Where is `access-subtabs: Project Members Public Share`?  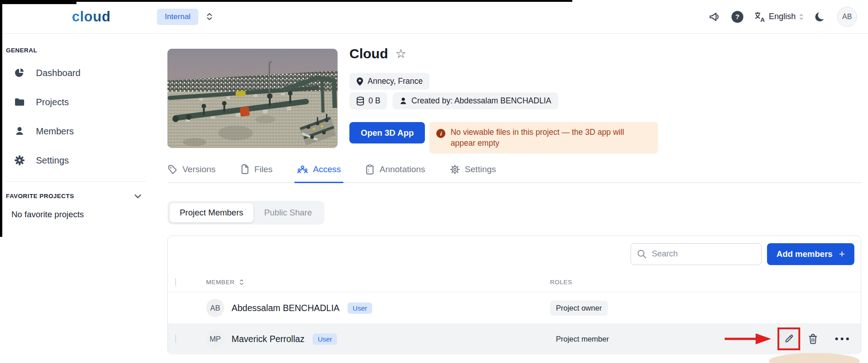 access-subtabs: Project Members Public Share is located at coordinates (246, 213).